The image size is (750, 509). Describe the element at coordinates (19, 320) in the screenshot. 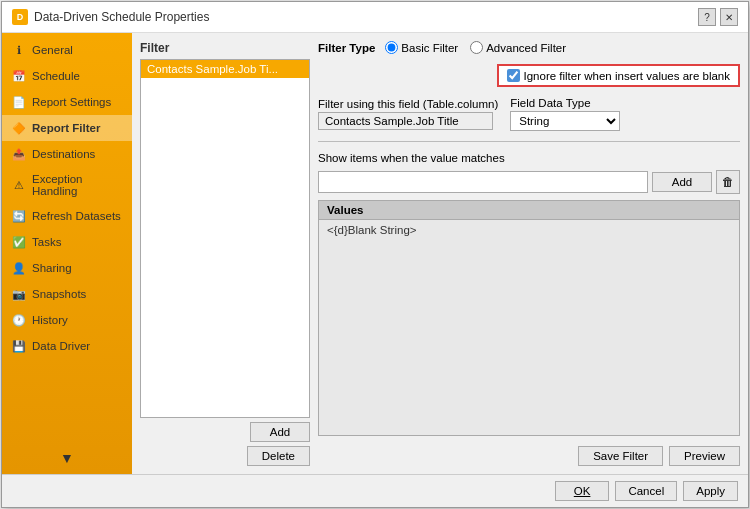

I see `history-icon: 🕐` at that location.